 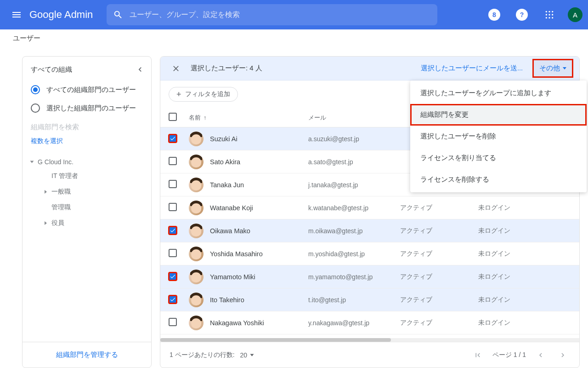 I want to click on manage-orgs-link: 組織部門を管理する, so click(x=87, y=355).